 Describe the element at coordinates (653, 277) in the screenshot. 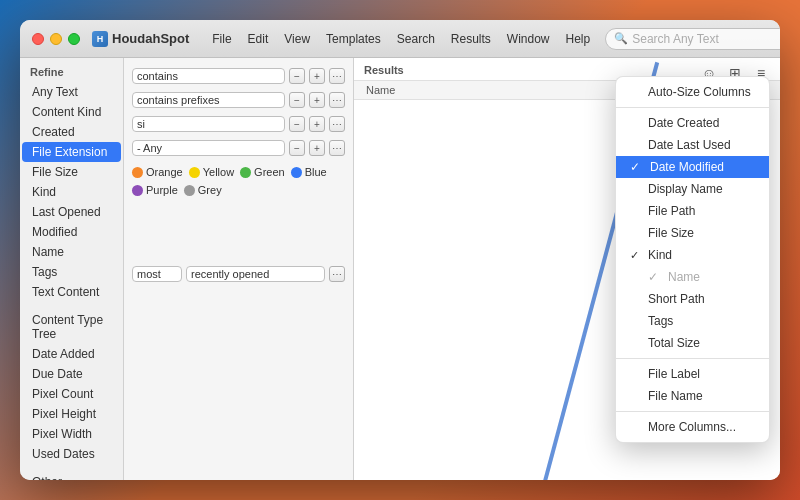

I see `check-icon-name: ✓` at that location.